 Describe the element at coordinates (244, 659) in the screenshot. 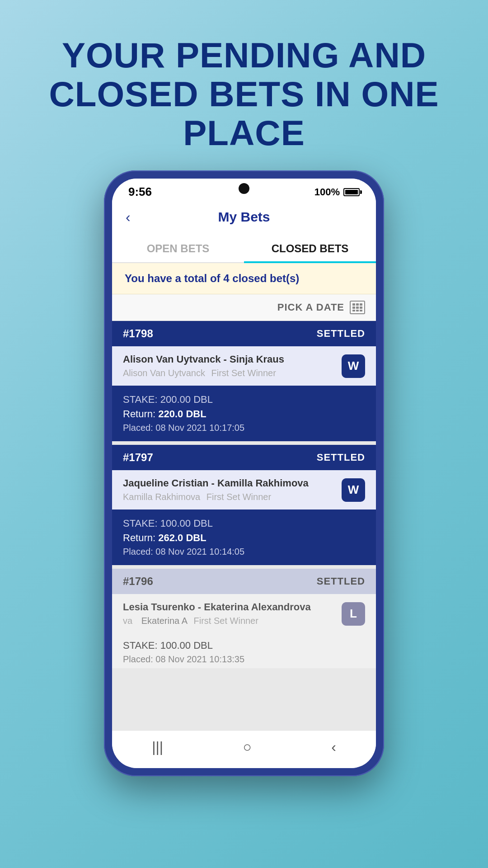

I see `bet-placed-1796: Placed: 08 Nov 2021 10:13:35` at that location.